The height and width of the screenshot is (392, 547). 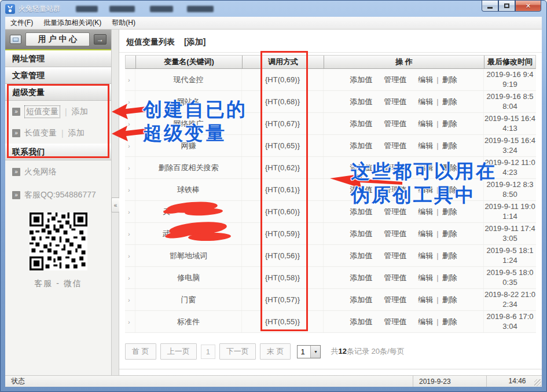 I want to click on go-arrow-button: →, so click(x=100, y=39).